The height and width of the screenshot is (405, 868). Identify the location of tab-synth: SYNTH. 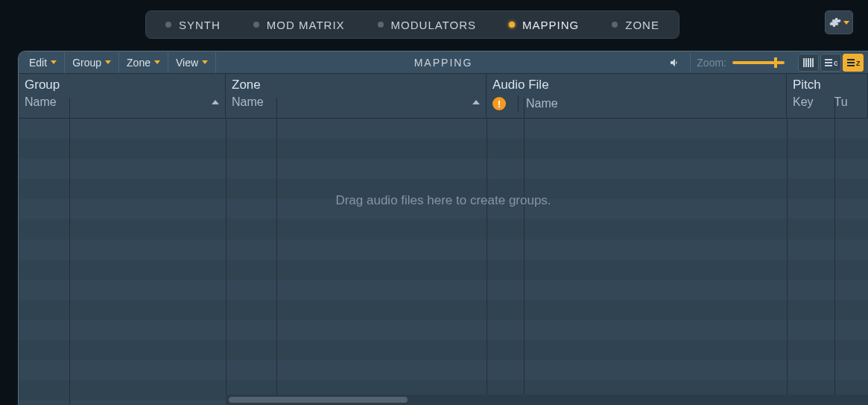
(193, 25).